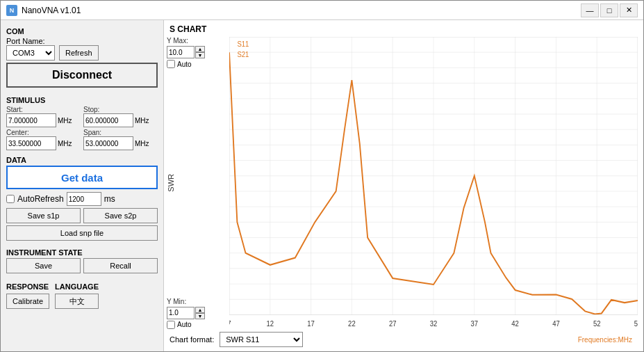 Image resolution: width=644 pixels, height=352 pixels. I want to click on response-col: RESPONSE Calibrate, so click(28, 294).